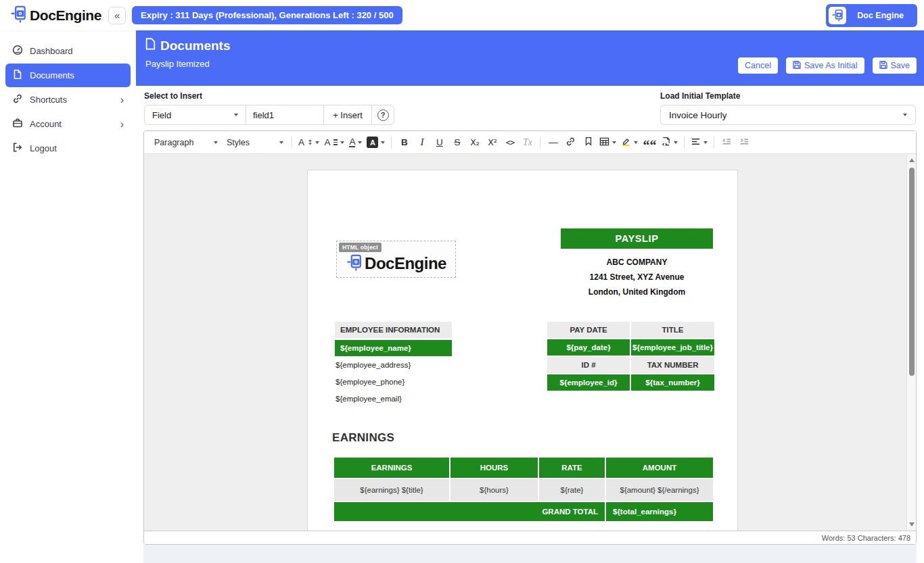  Describe the element at coordinates (394, 348) in the screenshot. I see `employee-name-field: ${employee_name}` at that location.